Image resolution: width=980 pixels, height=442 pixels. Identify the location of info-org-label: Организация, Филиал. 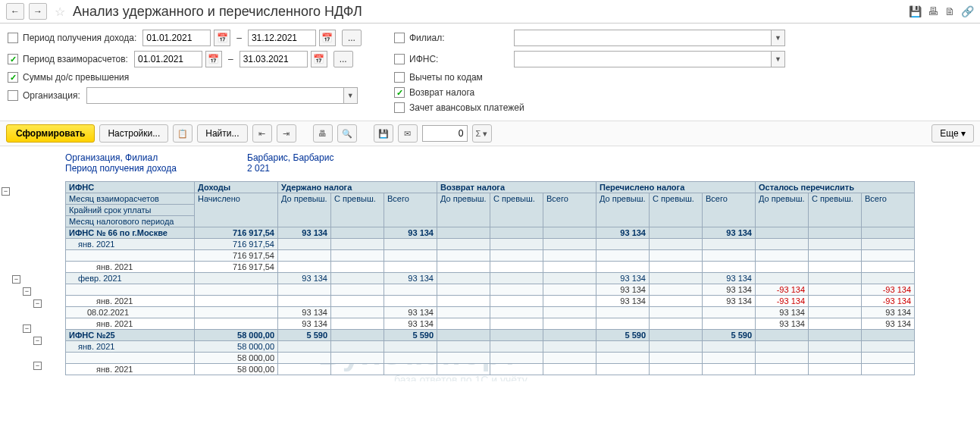
(156, 158).